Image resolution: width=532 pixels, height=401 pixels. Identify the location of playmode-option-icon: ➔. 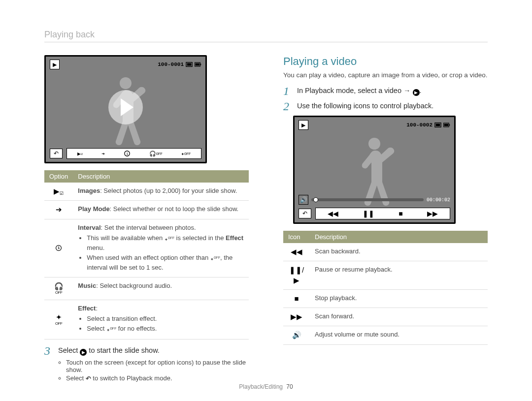
(103, 154).